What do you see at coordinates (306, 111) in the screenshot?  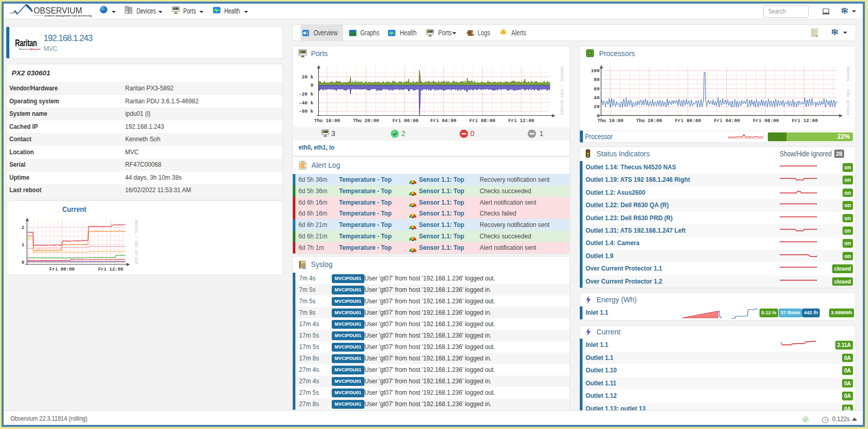 I see `svg-text: -60 k` at bounding box center [306, 111].